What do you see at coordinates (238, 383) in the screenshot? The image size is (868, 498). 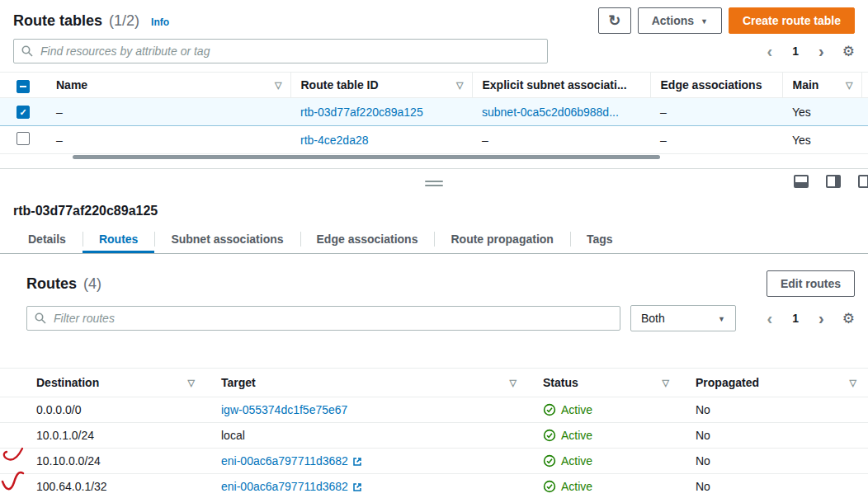 I see `column-header-target: Target` at bounding box center [238, 383].